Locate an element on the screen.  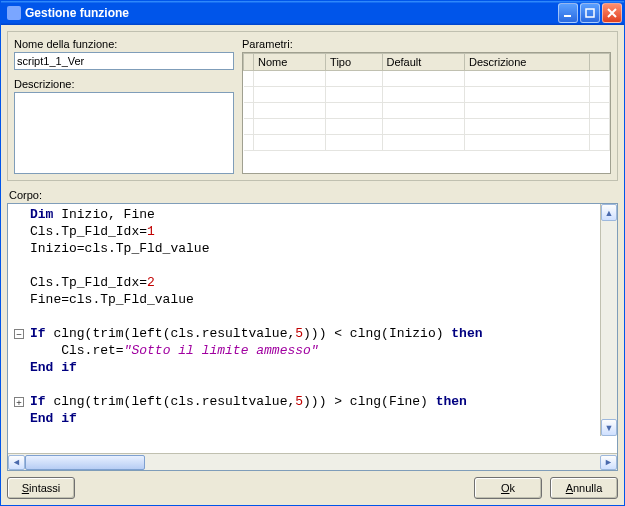
button-row: Sintassi Ok Annulla is located at coordinates (312, 488).